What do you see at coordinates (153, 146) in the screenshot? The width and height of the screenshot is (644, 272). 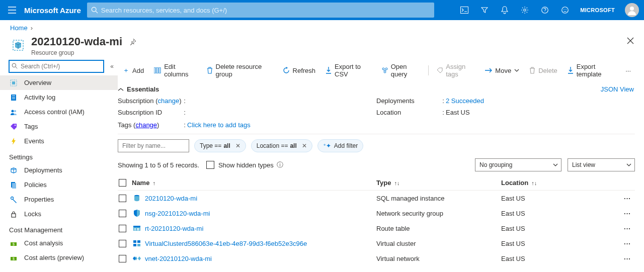 I see `filter-name-input` at bounding box center [153, 146].